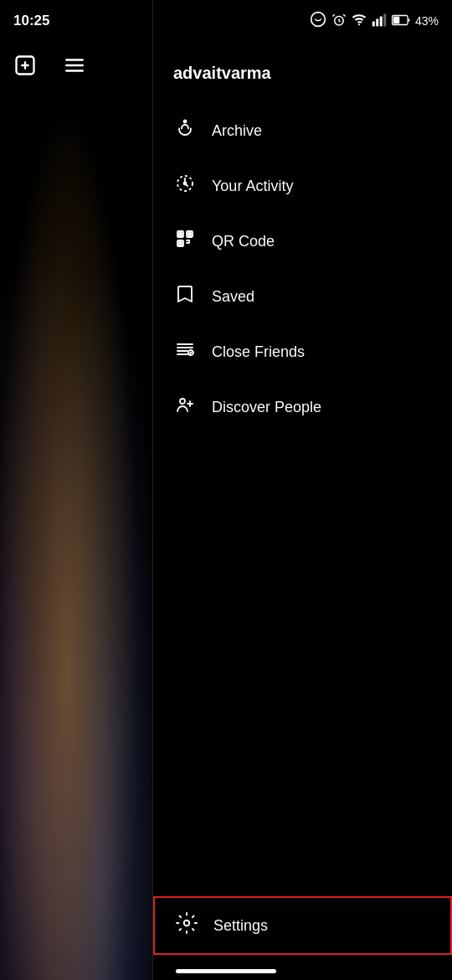  What do you see at coordinates (185, 241) in the screenshot?
I see `qr-icon` at bounding box center [185, 241].